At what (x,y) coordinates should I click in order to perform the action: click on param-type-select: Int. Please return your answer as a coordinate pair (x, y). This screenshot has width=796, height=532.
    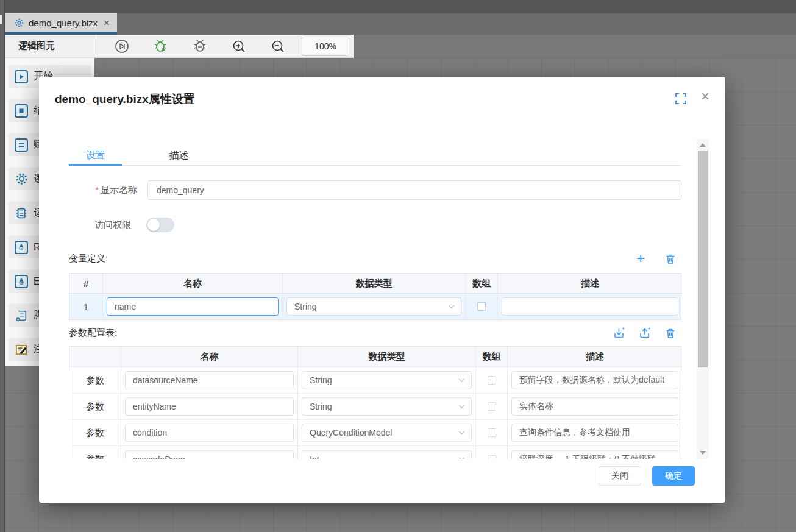
    Looking at the image, I should click on (386, 455).